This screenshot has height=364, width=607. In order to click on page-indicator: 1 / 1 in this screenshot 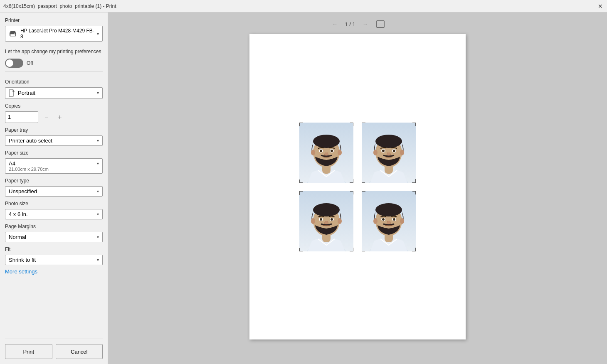, I will do `click(350, 24)`.